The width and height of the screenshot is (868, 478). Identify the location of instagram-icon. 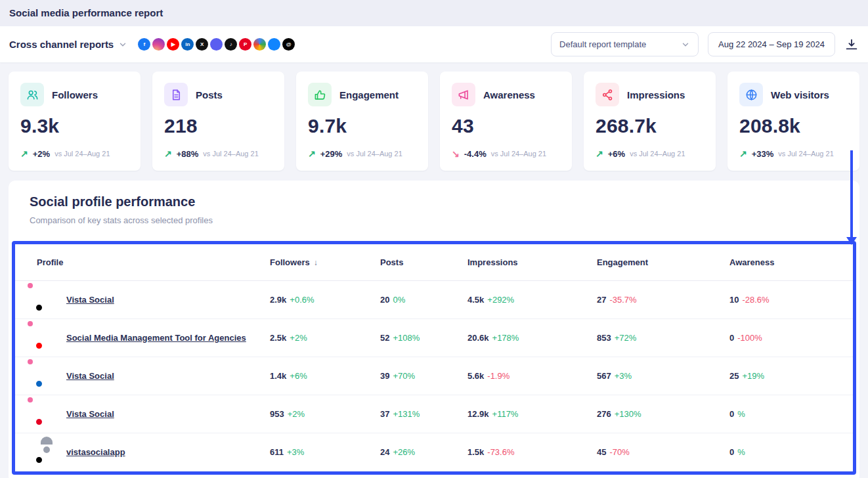
(159, 45).